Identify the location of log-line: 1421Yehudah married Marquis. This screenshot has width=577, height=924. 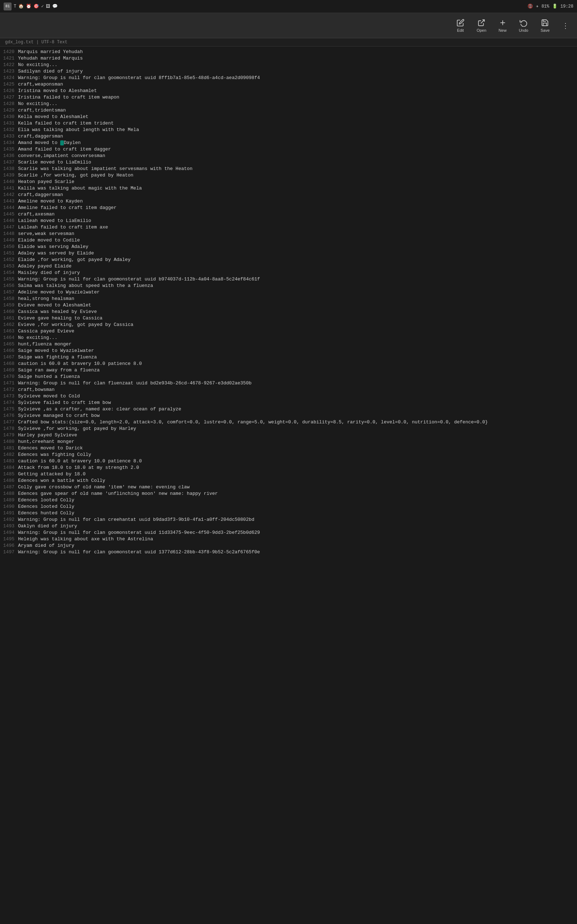
(288, 59).